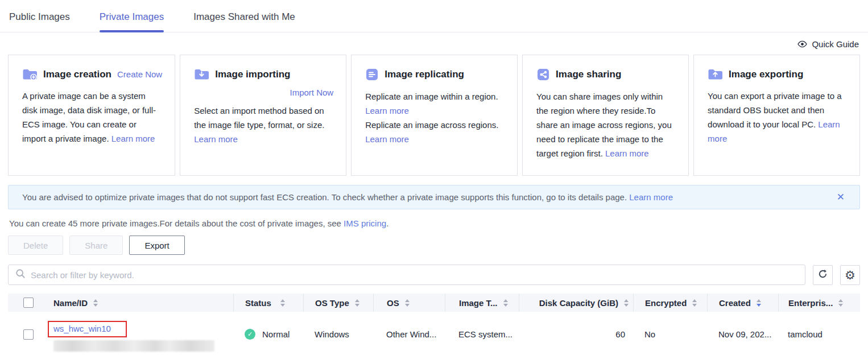 This screenshot has height=355, width=868. Describe the element at coordinates (92, 117) in the screenshot. I see `card-body: A private image can be a system disk ima…` at that location.